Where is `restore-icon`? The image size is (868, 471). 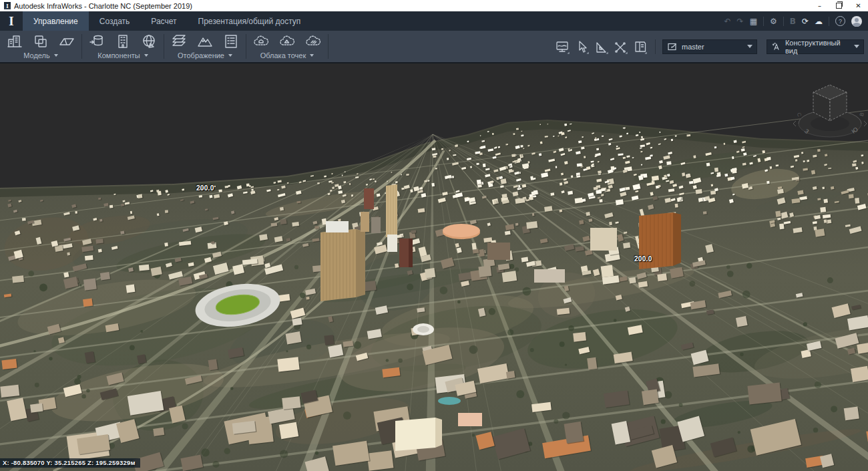
restore-icon is located at coordinates (839, 5).